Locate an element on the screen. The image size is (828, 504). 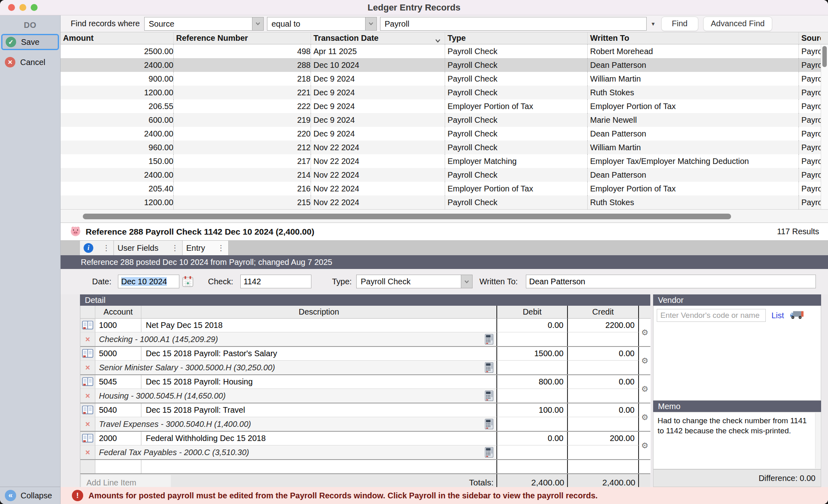
cell-written-to: Ruth Stokes is located at coordinates (693, 202).